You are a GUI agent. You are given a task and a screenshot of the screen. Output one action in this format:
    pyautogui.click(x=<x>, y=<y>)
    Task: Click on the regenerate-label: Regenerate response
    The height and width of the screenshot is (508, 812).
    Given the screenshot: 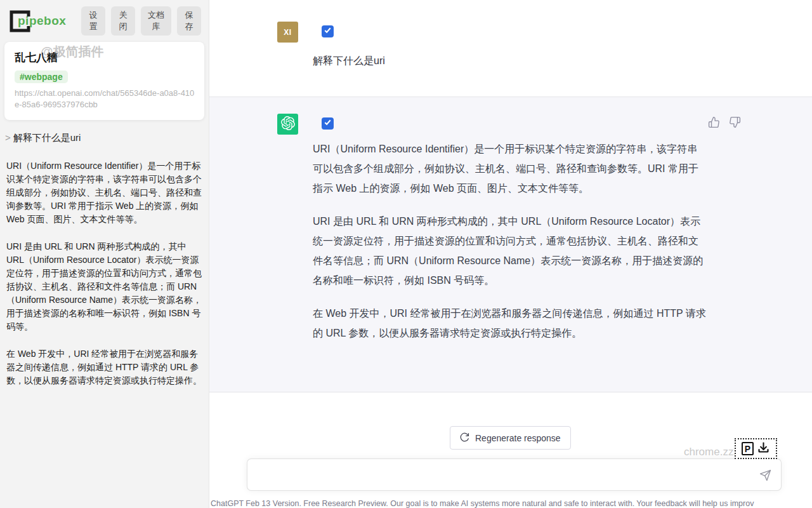 What is the action you would take?
    pyautogui.click(x=518, y=438)
    